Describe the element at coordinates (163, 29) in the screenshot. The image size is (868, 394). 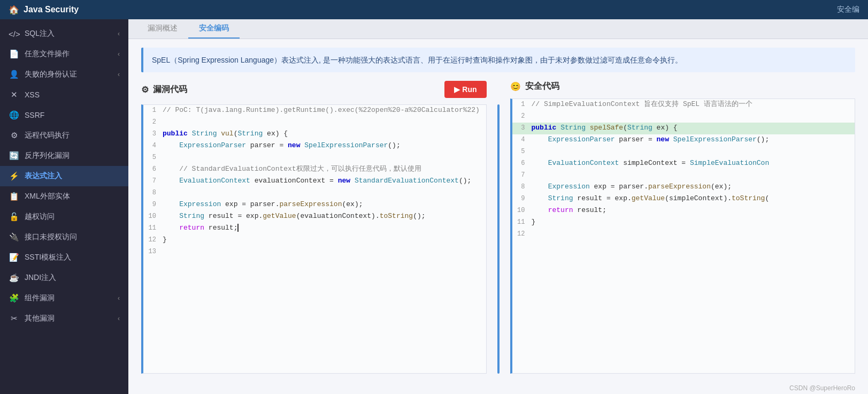
I see `tab-vuln-detail: 漏洞概述` at that location.